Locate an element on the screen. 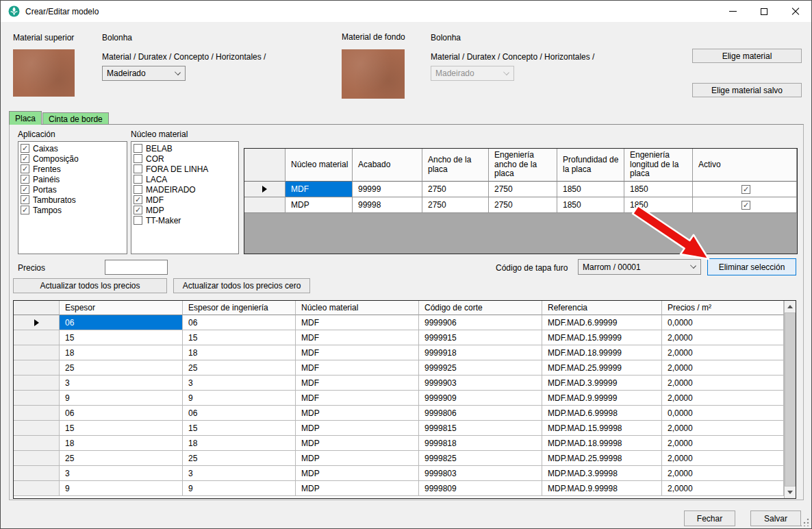 The image size is (812, 529). scroll-up-button is located at coordinates (790, 307).